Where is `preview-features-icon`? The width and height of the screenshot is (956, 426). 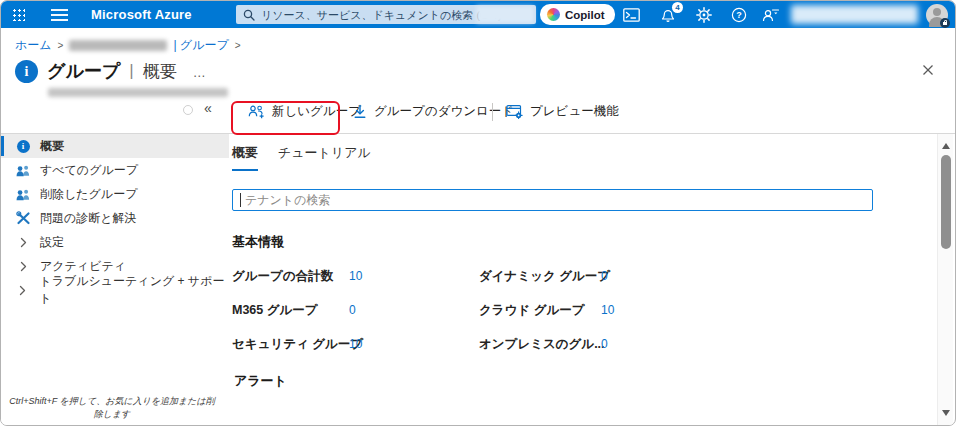
preview-features-icon is located at coordinates (514, 112).